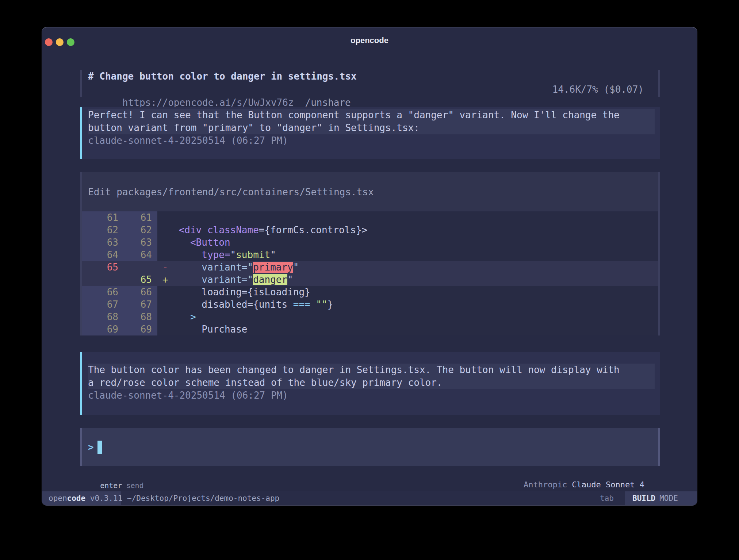 The width and height of the screenshot is (739, 560). Describe the element at coordinates (370, 317) in the screenshot. I see `diff-row: 6868 >` at that location.